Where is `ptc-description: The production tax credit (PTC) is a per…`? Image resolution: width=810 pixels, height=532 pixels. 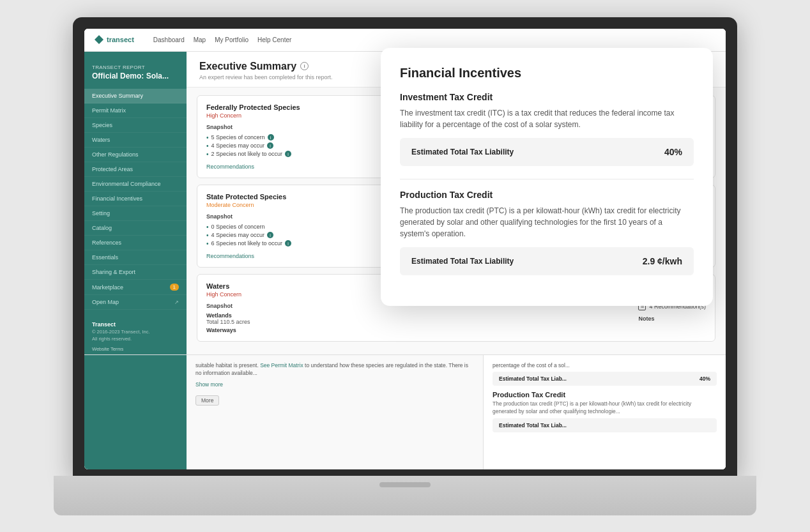 ptc-description: The production tax credit (PTC) is a per… is located at coordinates (547, 222).